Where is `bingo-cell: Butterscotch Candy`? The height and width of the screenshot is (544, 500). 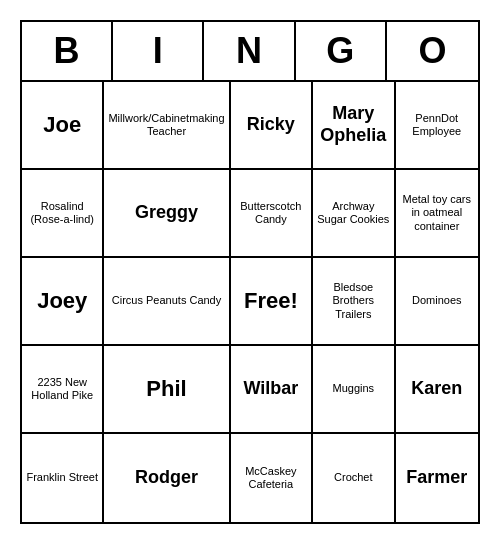
bingo-cell: Butterscotch Candy is located at coordinates (272, 214).